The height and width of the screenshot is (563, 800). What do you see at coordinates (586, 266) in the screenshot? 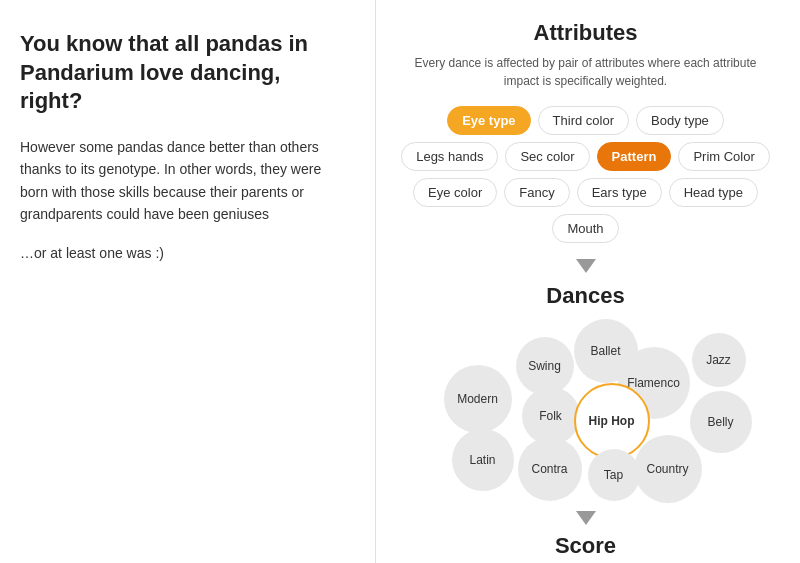
I see `chevron-down-icon` at bounding box center [586, 266].